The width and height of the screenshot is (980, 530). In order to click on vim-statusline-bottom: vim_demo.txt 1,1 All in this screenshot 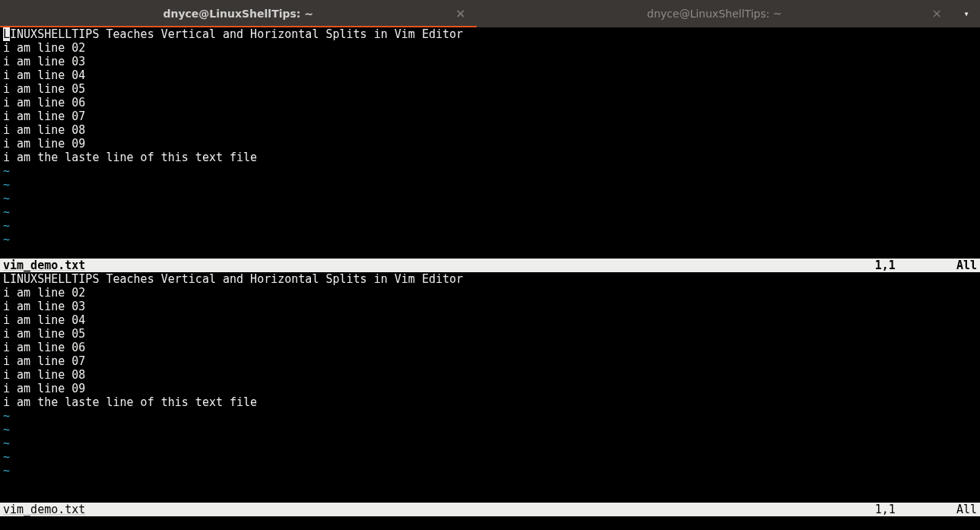, I will do `click(490, 509)`.